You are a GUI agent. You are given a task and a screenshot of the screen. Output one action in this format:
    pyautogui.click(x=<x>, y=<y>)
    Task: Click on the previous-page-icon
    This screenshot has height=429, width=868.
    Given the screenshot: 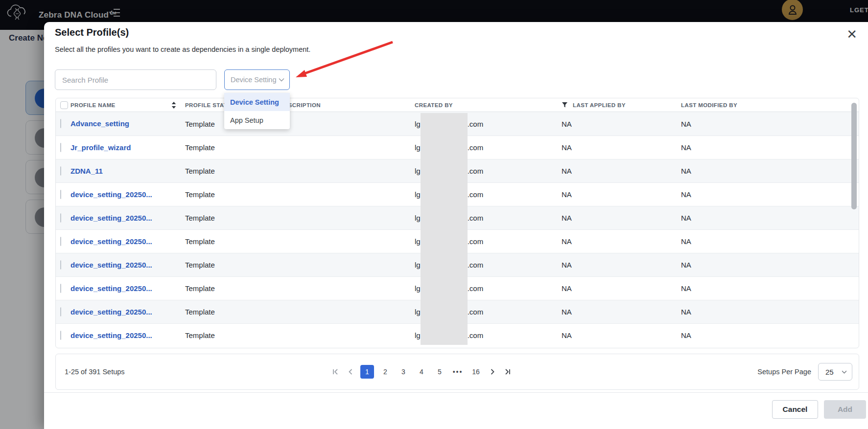 What is the action you would take?
    pyautogui.click(x=351, y=372)
    